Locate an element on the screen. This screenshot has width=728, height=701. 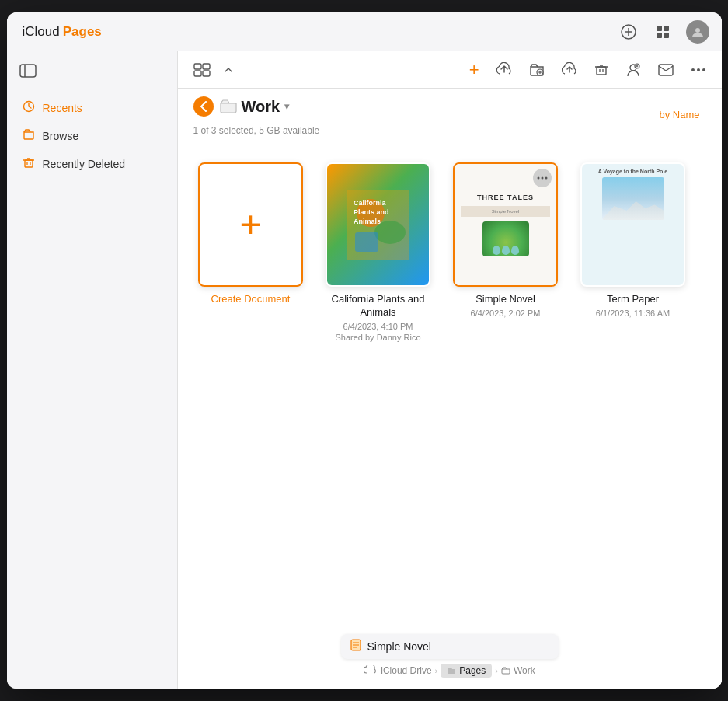
folder-icon is located at coordinates (228, 106).